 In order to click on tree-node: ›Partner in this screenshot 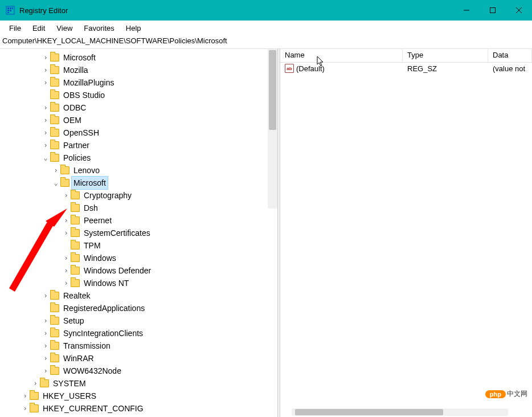, I will do `click(139, 145)`.